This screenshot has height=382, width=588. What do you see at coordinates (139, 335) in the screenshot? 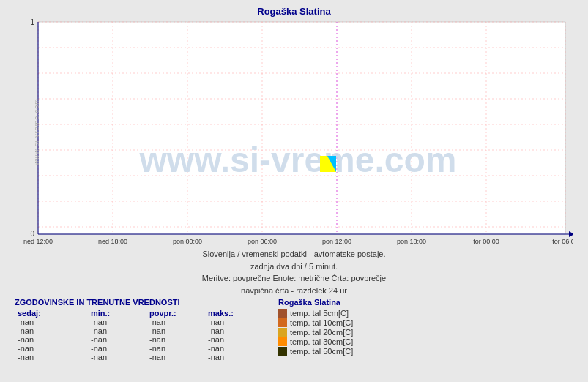
I see `stats-table: sedaj: min.: povpr.: maks.: -nan -nan -n…` at bounding box center [139, 335].